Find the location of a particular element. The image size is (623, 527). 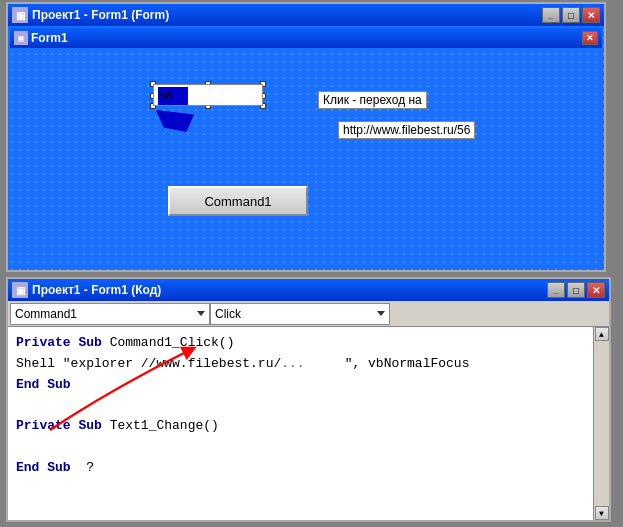

code-maximize-button: □ is located at coordinates (576, 290).